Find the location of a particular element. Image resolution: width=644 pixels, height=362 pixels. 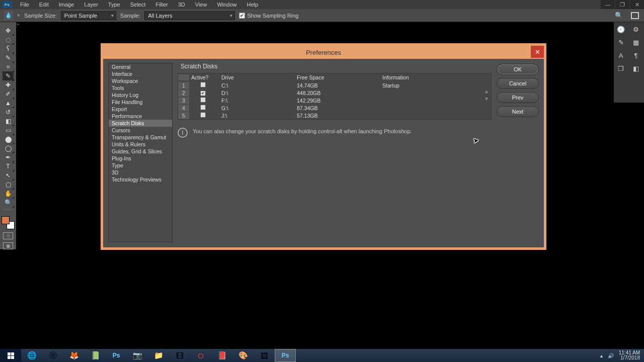

taskbar-excel: 📗 is located at coordinates (95, 355).